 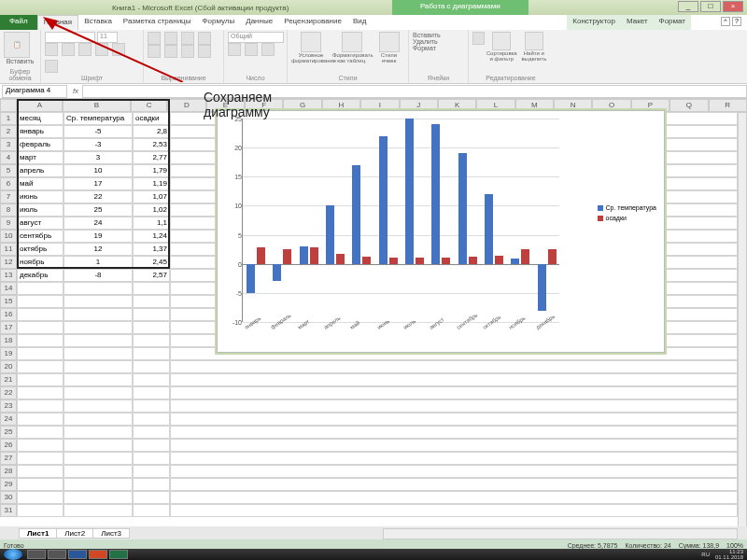 What do you see at coordinates (157, 22) in the screenshot?
I see `tab-layout: Разметка страницы` at bounding box center [157, 22].